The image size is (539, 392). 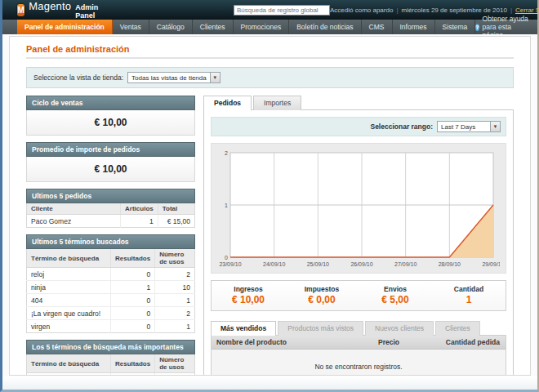 I want to click on svg-text: 27/09/10, so click(x=405, y=265).